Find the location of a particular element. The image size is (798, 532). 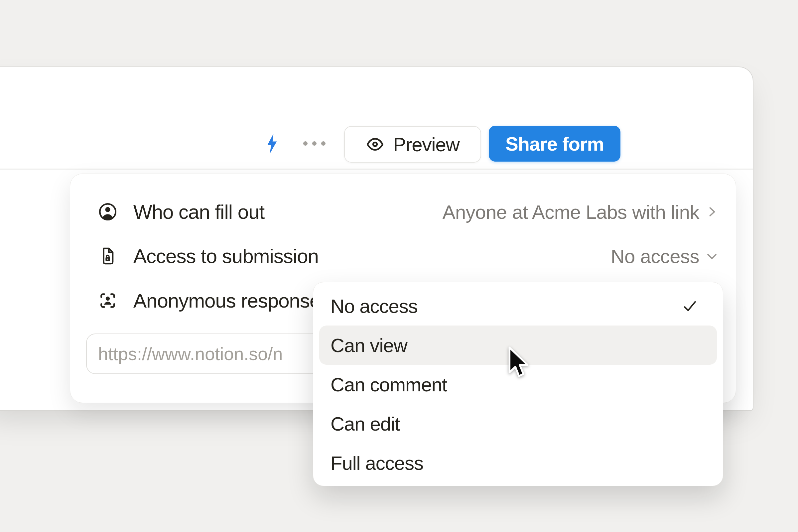

menu-item-no-access: No access is located at coordinates (518, 306).